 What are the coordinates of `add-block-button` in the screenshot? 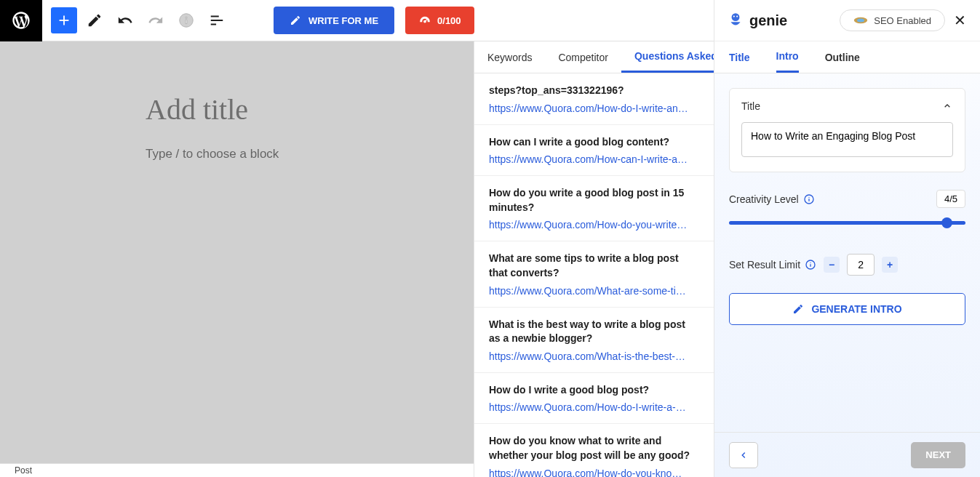 It's located at (64, 20).